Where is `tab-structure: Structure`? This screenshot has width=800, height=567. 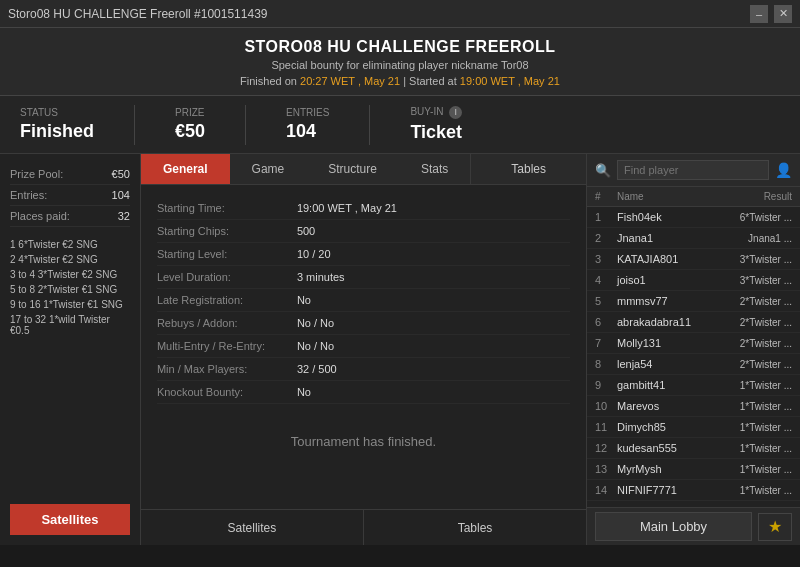 tab-structure: Structure is located at coordinates (352, 169).